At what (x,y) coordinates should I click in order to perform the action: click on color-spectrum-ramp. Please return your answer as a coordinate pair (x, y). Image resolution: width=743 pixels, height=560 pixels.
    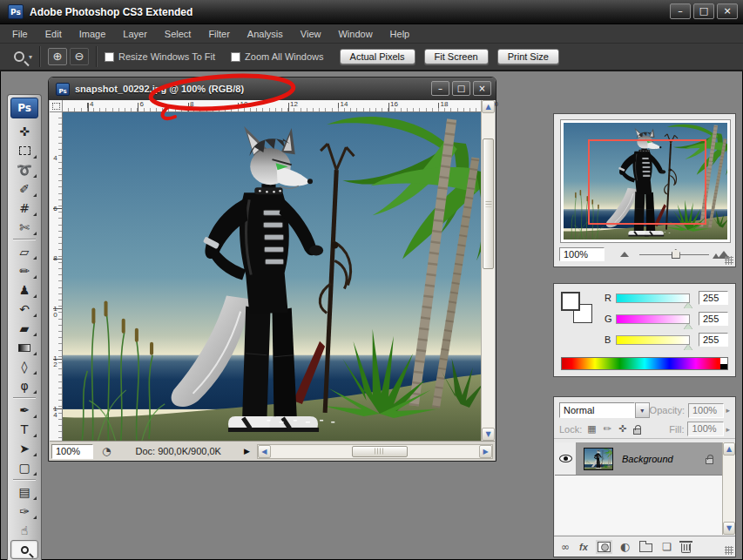
    Looking at the image, I should click on (645, 364).